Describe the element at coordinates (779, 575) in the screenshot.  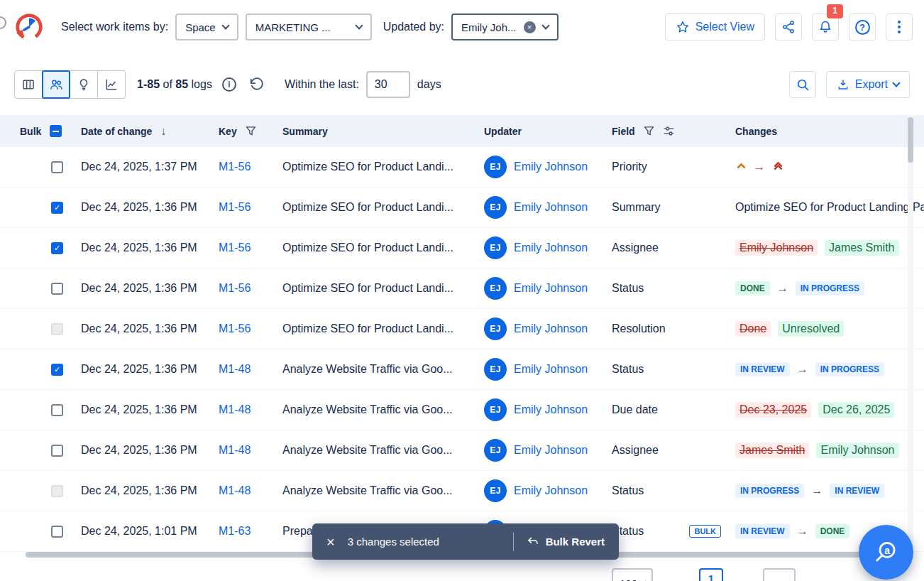
I see `page-jump-input` at that location.